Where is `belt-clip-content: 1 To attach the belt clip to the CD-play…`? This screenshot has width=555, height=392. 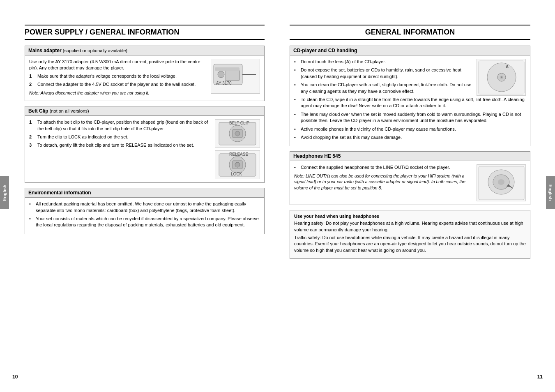 belt-clip-content: 1 To attach the belt clip to the CD-play… is located at coordinates (145, 149).